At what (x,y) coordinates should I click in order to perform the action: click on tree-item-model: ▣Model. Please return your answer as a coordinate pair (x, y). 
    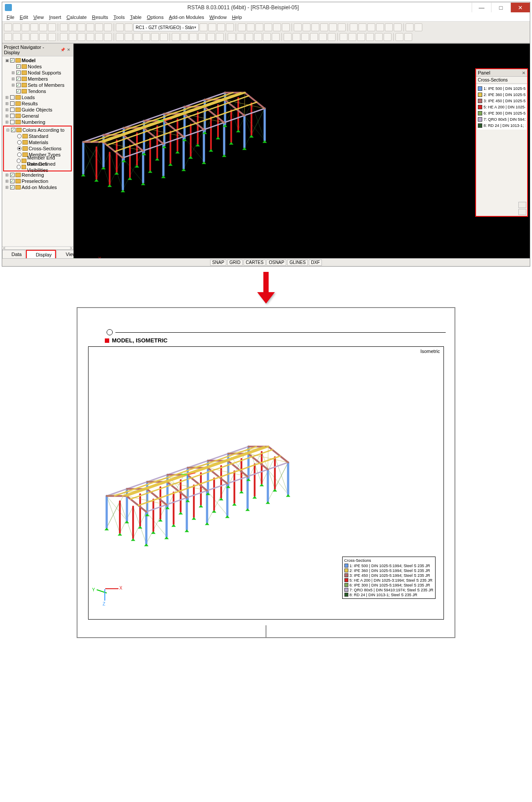
    Looking at the image, I should click on (38, 60).